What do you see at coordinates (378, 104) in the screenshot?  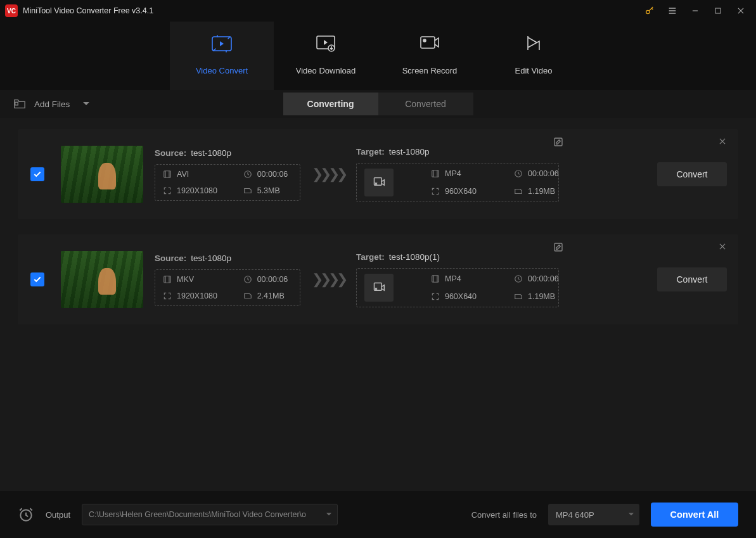 I see `subbar: Add Files Converting Converted` at bounding box center [378, 104].